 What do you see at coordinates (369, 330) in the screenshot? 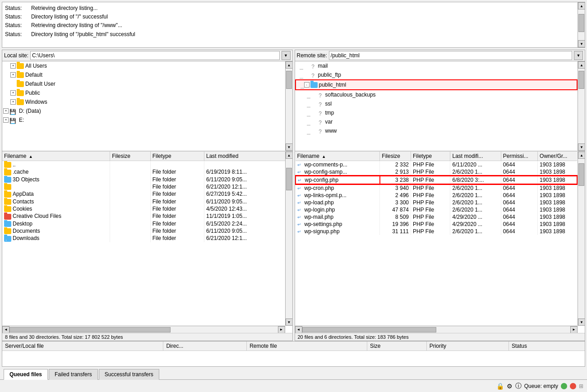
I see `rf-hscroll-thumb` at bounding box center [369, 330].